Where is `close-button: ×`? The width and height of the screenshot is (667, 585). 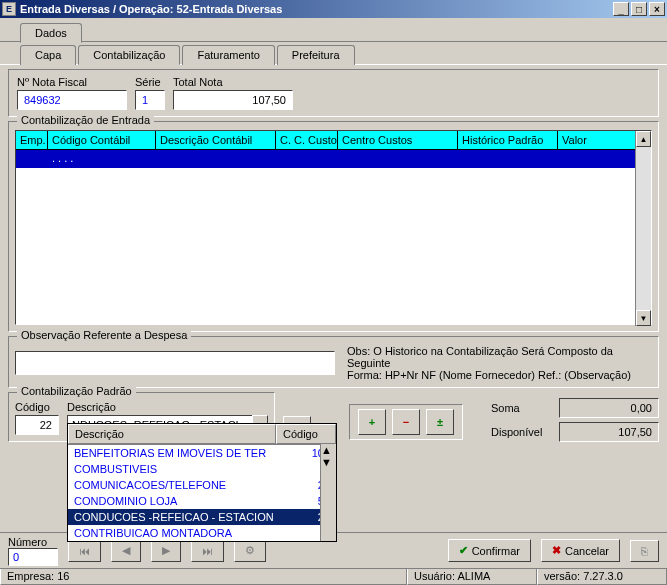 close-button: × is located at coordinates (657, 9).